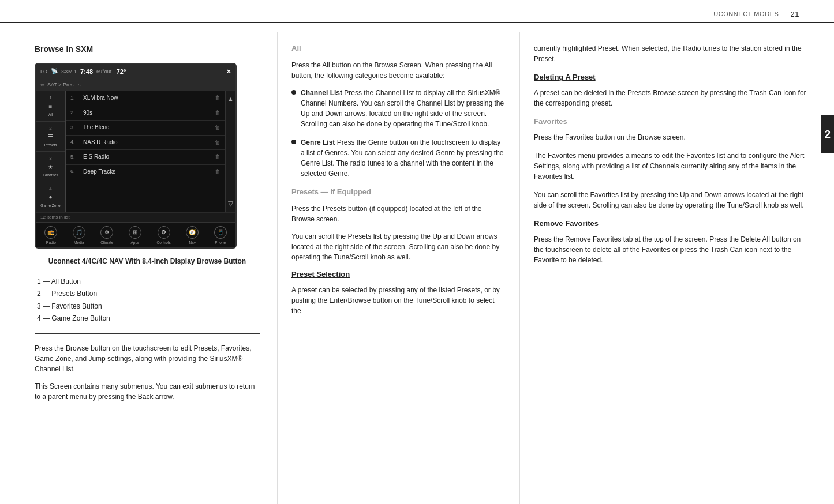 The image size is (834, 504). What do you see at coordinates (51, 232) in the screenshot?
I see `radio-icon: 📻` at bounding box center [51, 232].